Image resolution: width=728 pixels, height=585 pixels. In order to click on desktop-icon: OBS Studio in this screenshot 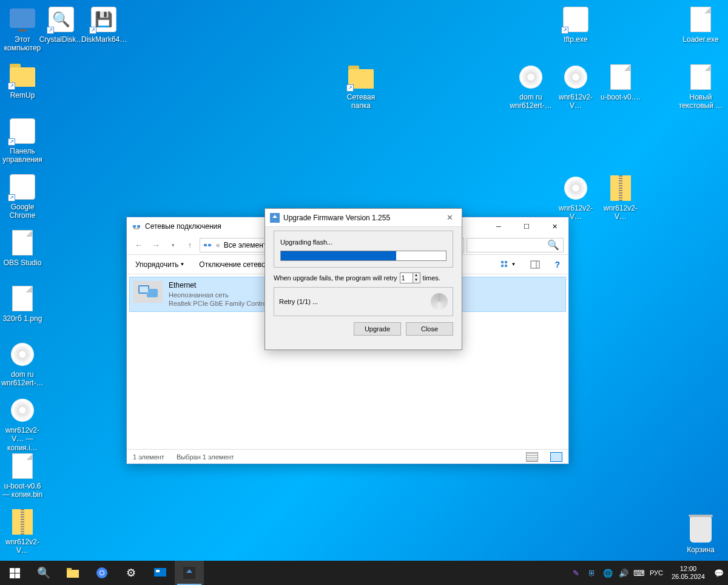, I will do `click(22, 248)`.